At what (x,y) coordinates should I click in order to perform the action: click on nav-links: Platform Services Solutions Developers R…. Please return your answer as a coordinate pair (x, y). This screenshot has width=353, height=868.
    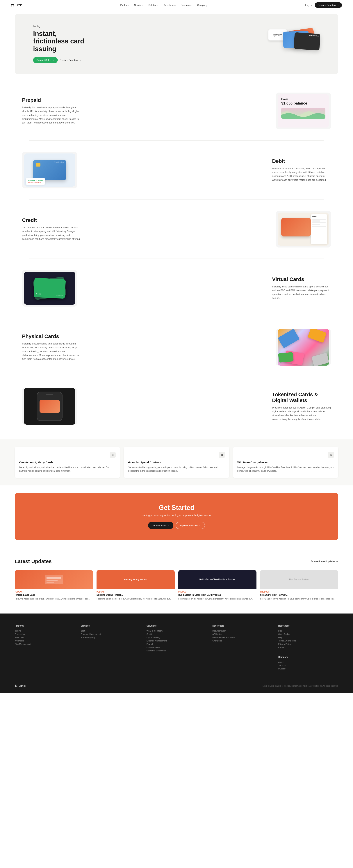
    Looking at the image, I should click on (164, 5).